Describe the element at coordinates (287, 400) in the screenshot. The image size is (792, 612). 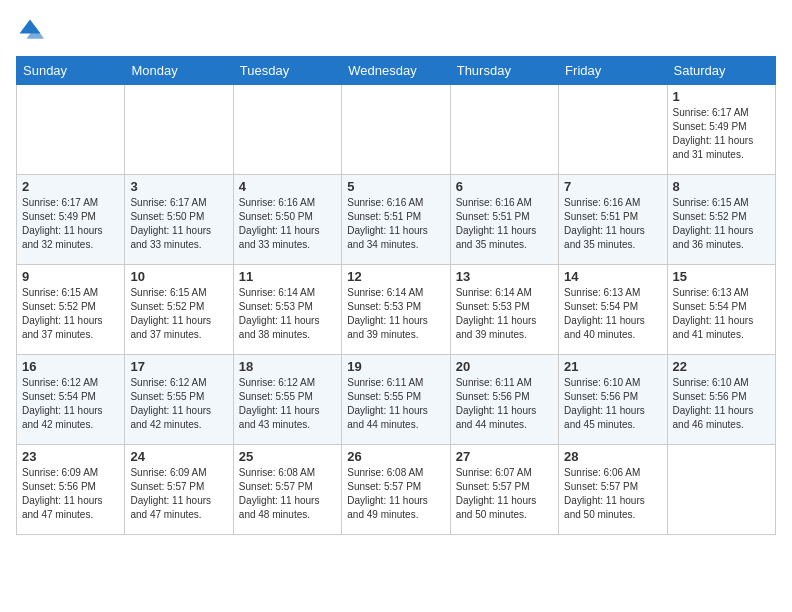
I see `calendar-cell: 18Sunrise: 6:12 AM Sunset: 5:55 PM Dayli…` at that location.